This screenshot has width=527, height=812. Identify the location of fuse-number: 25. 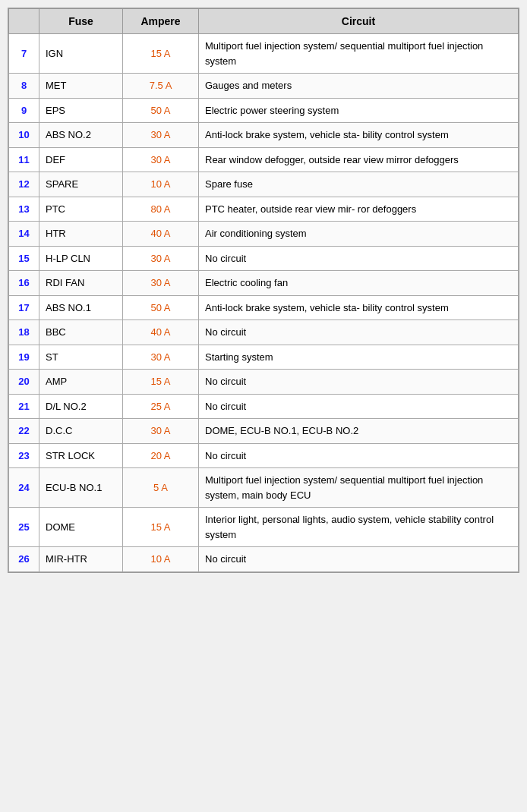
(24, 527).